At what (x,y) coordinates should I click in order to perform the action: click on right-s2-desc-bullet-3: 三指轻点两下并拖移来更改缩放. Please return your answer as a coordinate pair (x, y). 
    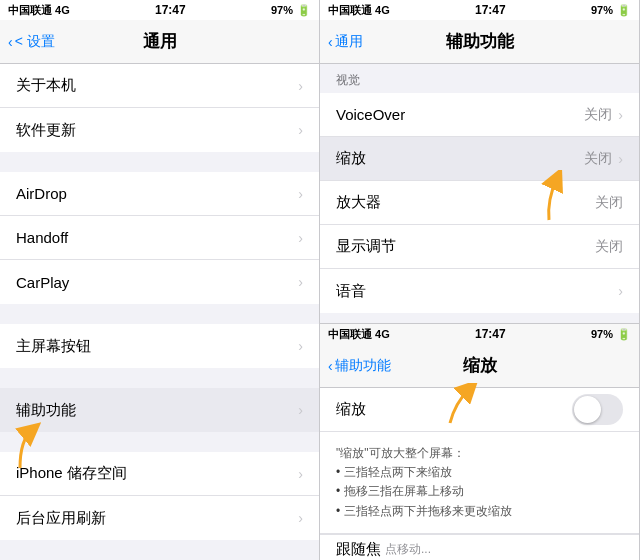
    Looking at the image, I should click on (480, 512).